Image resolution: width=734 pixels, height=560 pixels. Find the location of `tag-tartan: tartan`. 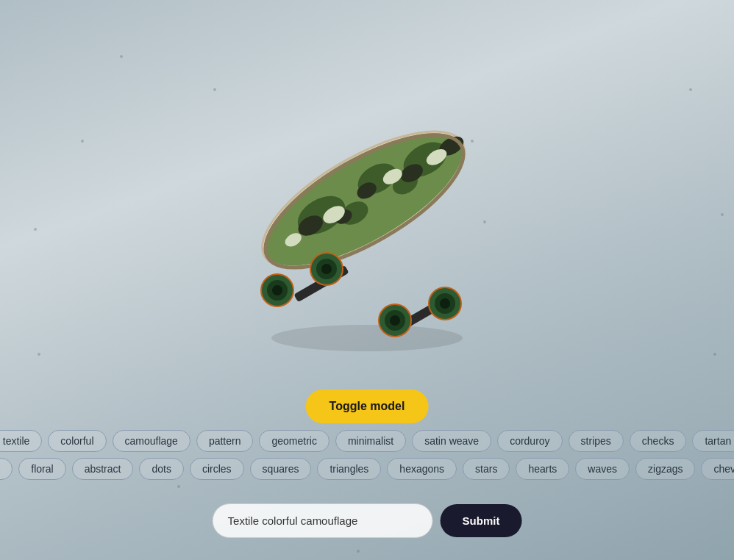

tag-tartan: tartan is located at coordinates (713, 441).